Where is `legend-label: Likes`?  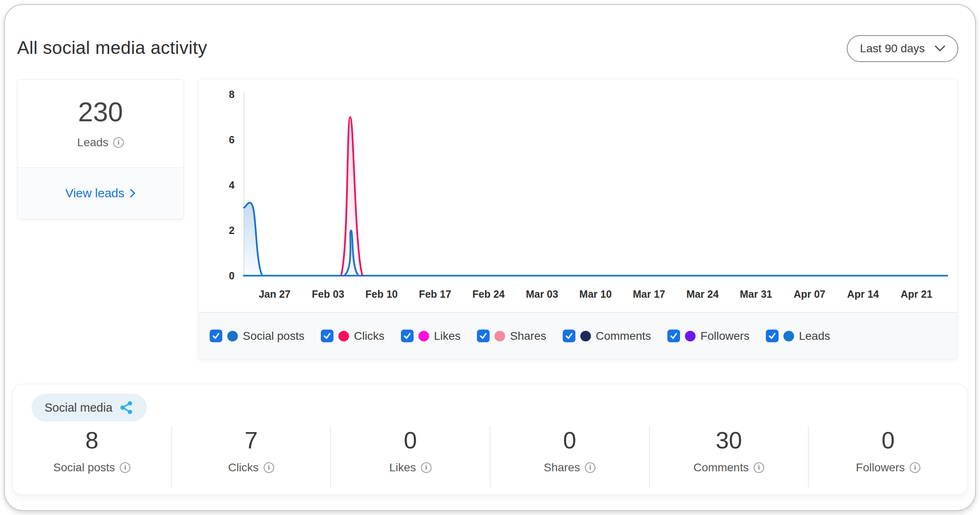
legend-label: Likes is located at coordinates (447, 336).